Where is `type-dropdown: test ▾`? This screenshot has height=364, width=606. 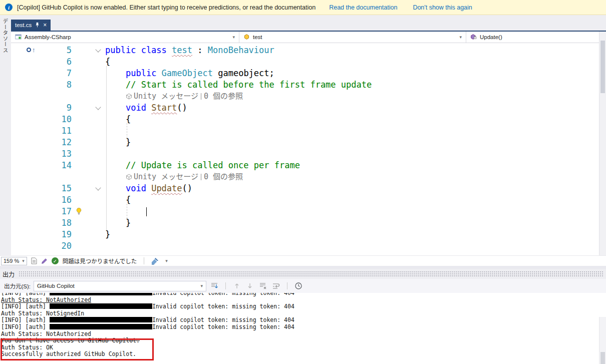
type-dropdown: test ▾ is located at coordinates (353, 37).